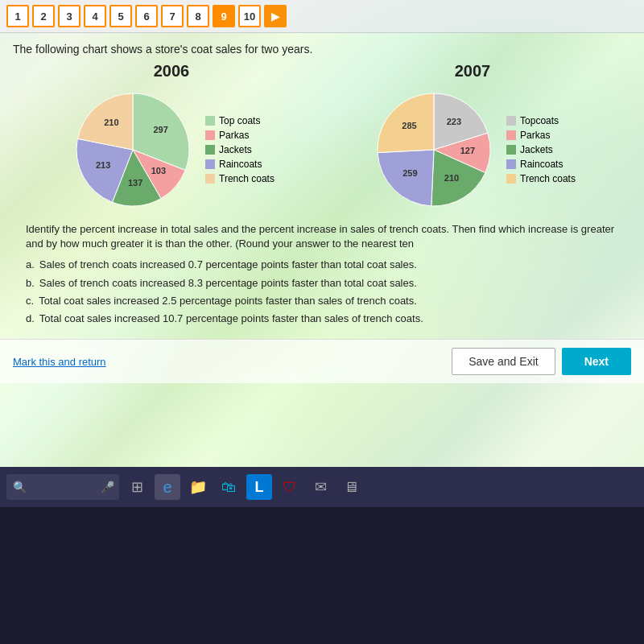 Image resolution: width=644 pixels, height=644 pixels. I want to click on answer-choice: b.Sales of trench coats increased 8.3 pe…, so click(322, 283).